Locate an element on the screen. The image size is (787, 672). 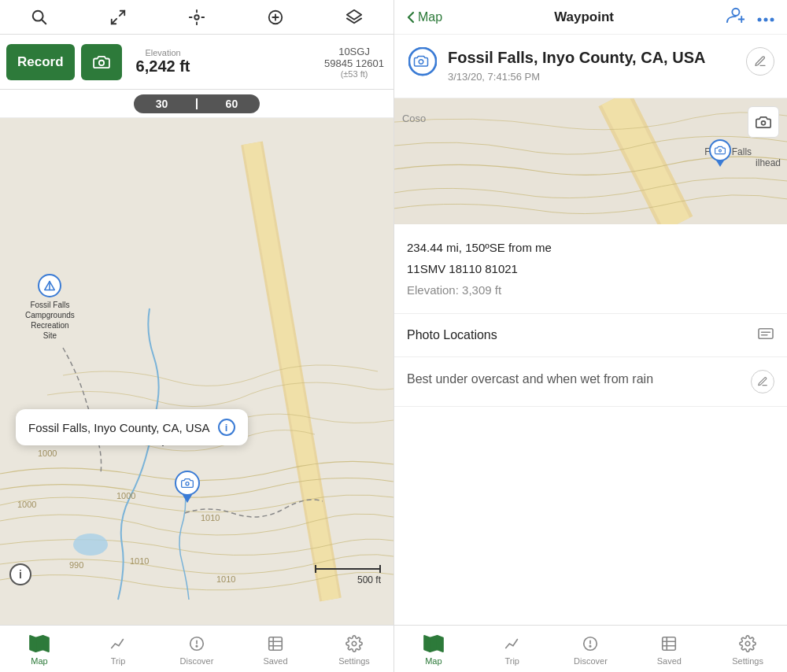
svg-text: 1010 is located at coordinates (139, 561).